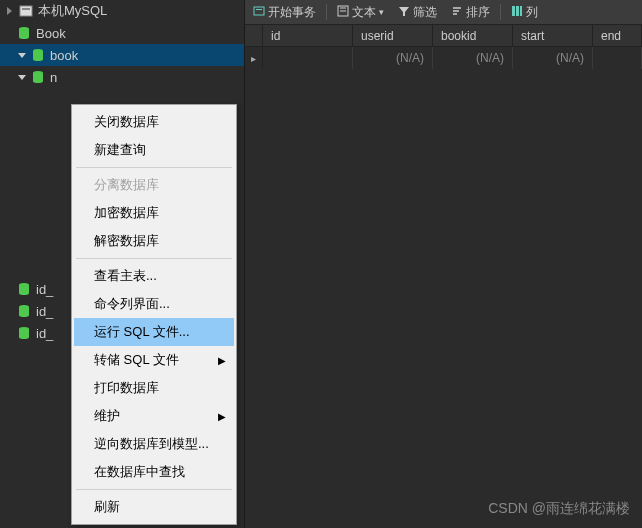 The image size is (642, 528). What do you see at coordinates (457, 12) in the screenshot?
I see `sort-icon` at bounding box center [457, 12].